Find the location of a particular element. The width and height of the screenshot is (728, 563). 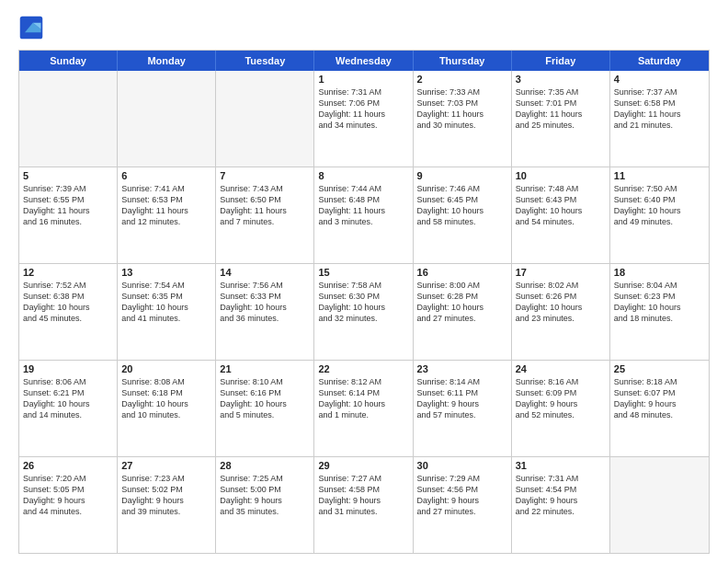

cell-date: 7 is located at coordinates (265, 176).